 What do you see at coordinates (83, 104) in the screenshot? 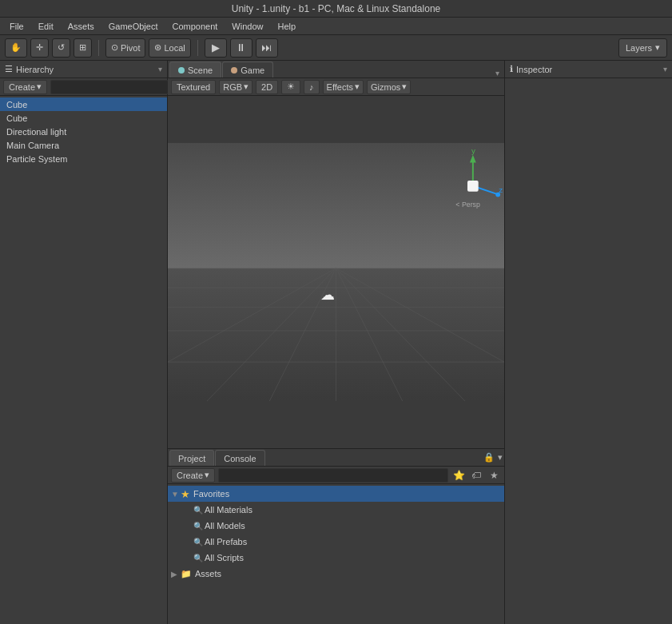
I see `hierarchy-item-cube1: Cube` at bounding box center [83, 104].